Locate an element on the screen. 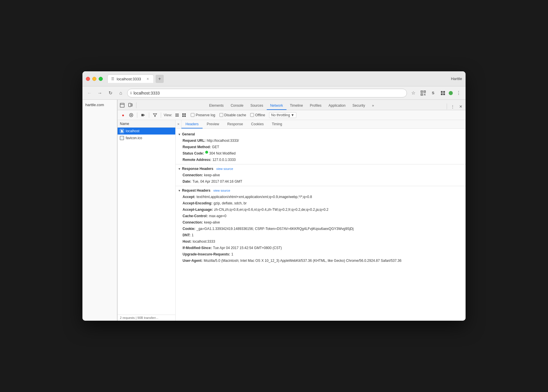 The height and width of the screenshot is (392, 548). file-item-localhost: 📄 localhost is located at coordinates (146, 131).